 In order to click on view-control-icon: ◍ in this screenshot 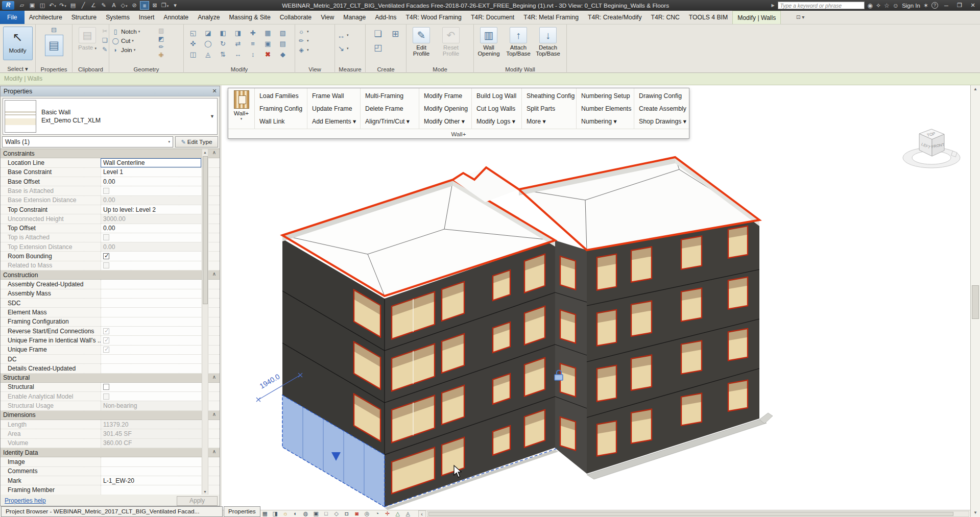, I will do `click(306, 513)`.